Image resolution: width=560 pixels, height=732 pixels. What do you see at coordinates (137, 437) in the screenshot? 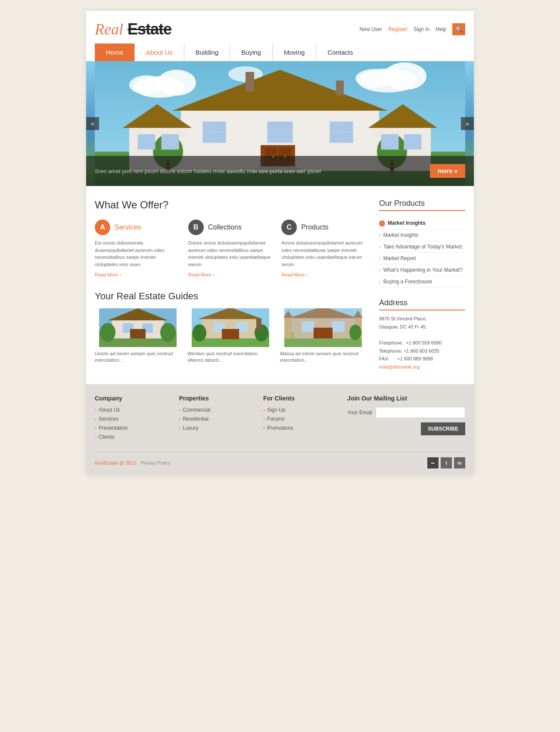
I see `footer-company-clients: Clients` at bounding box center [137, 437].